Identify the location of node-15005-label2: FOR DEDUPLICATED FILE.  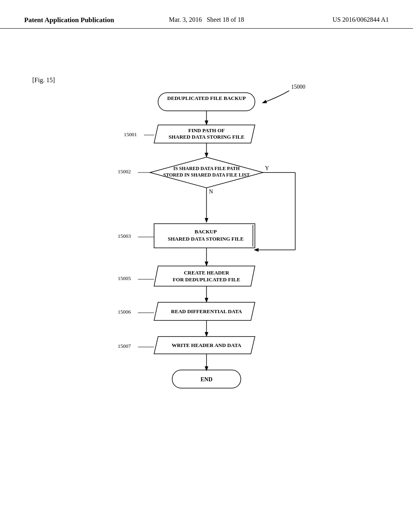
(206, 280).